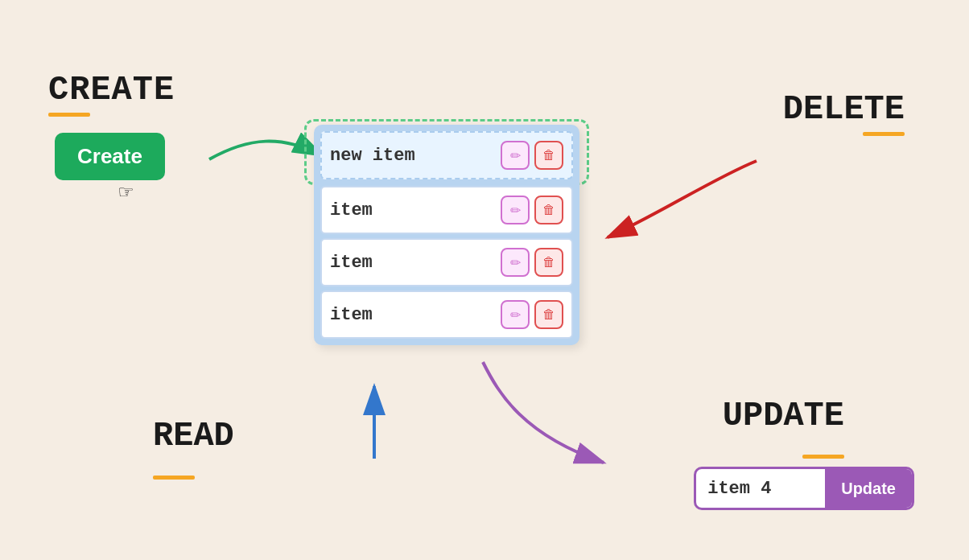  Describe the element at coordinates (415, 211) in the screenshot. I see `item-text-1: item` at that location.